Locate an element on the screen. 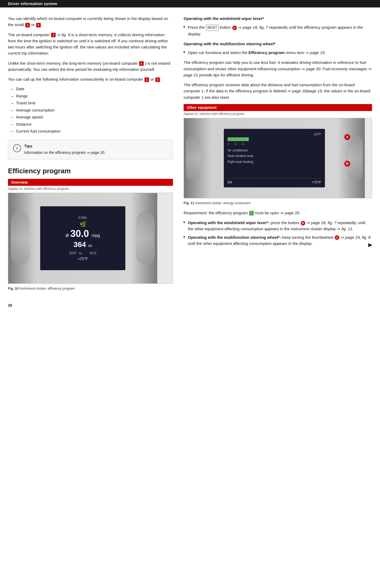 The width and height of the screenshot is (380, 588). badge-a: A is located at coordinates (235, 28).